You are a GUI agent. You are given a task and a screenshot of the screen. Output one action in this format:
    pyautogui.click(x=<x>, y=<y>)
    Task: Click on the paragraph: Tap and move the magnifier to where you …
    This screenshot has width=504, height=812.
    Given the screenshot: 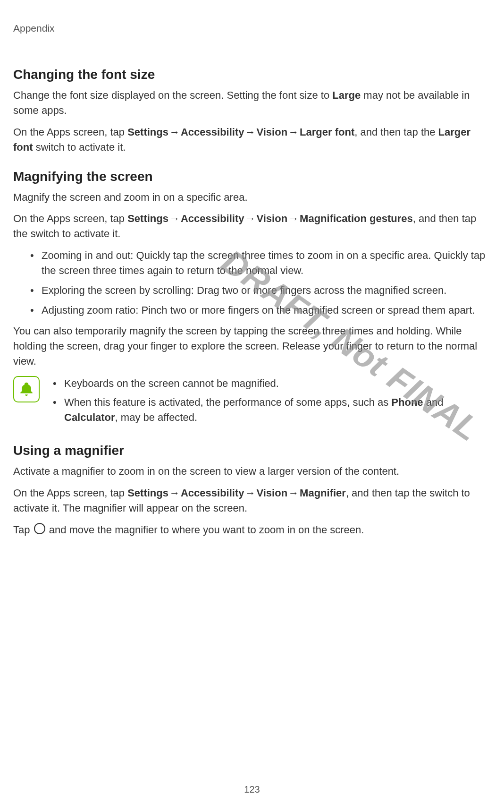 What is the action you would take?
    pyautogui.click(x=252, y=530)
    